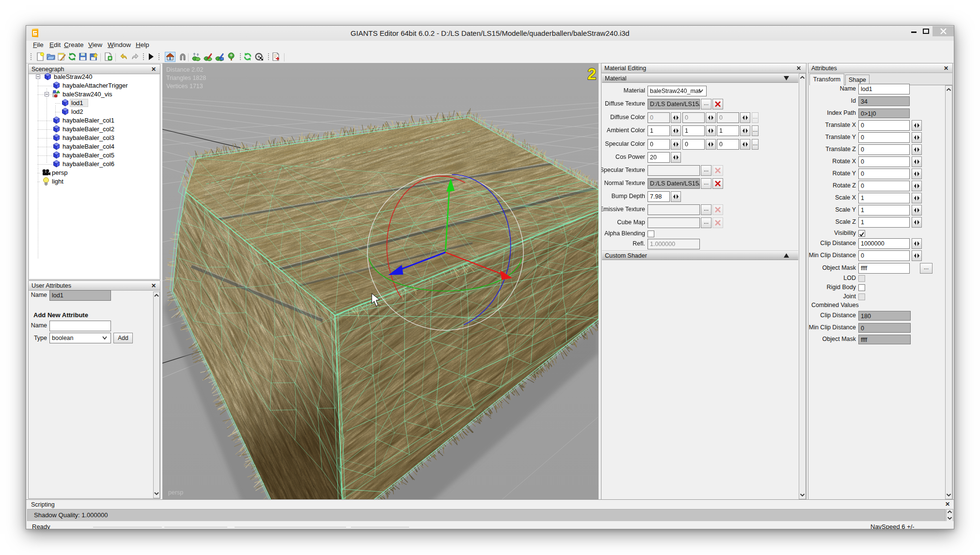 This screenshot has width=980, height=555. I want to click on svg-text: Triangles 1828, so click(186, 78).